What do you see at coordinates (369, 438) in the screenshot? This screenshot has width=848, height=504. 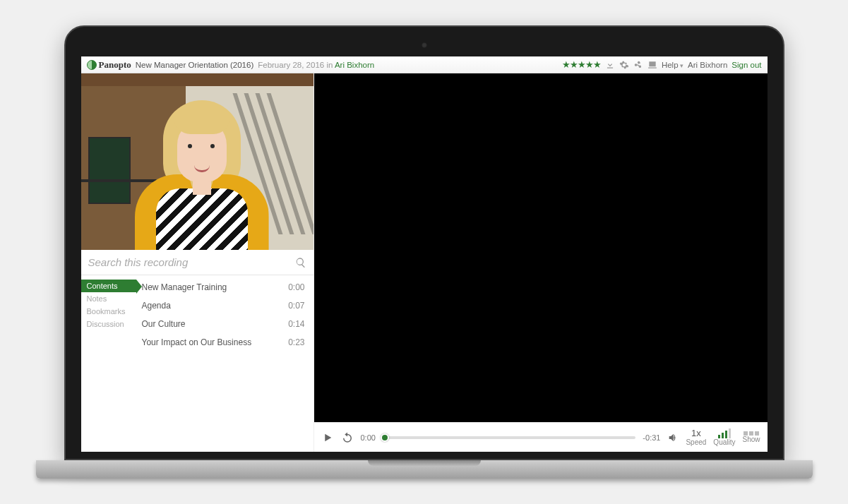 I see `current-time: 0:00` at bounding box center [369, 438].